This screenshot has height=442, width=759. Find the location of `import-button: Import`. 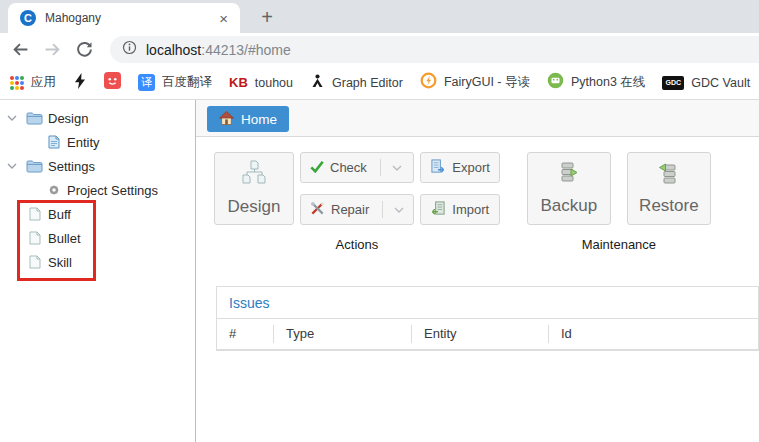

import-button: Import is located at coordinates (460, 210).